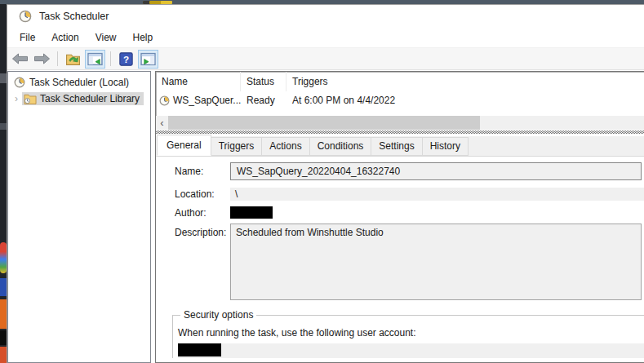 Image resolution: width=644 pixels, height=363 pixels. What do you see at coordinates (73, 59) in the screenshot?
I see `folder-run-icon` at bounding box center [73, 59].